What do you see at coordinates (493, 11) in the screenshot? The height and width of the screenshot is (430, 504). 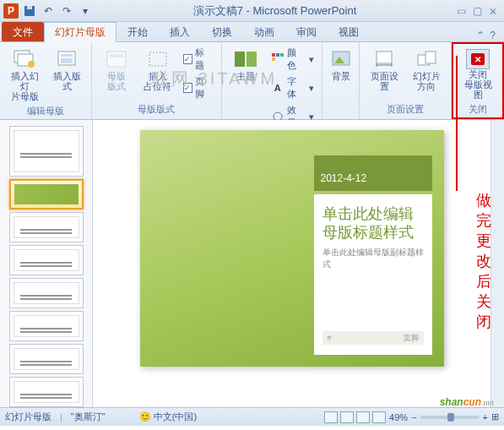 I see `close-window-icon: ⨯` at bounding box center [493, 11].